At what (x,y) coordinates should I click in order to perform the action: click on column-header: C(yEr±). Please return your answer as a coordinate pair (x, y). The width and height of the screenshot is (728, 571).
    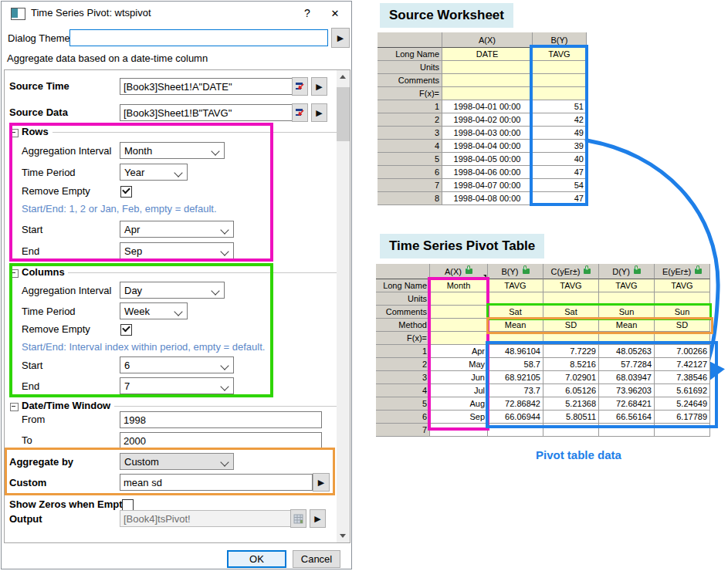
    Looking at the image, I should click on (571, 272).